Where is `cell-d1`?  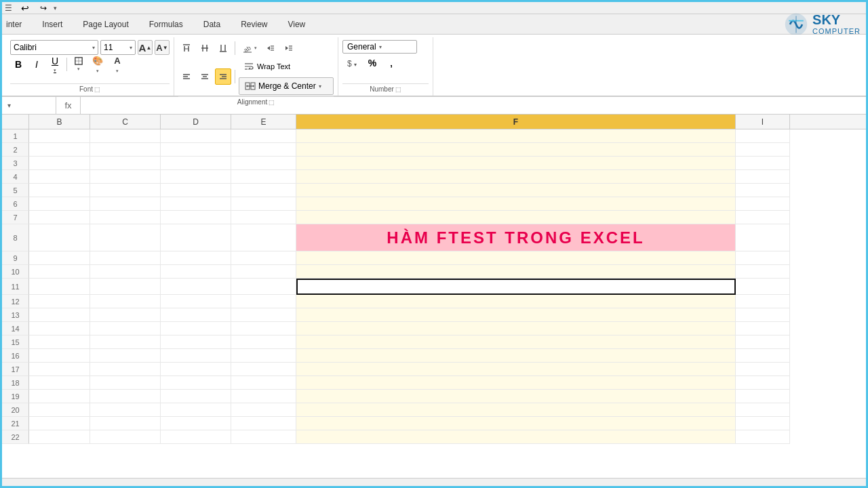 cell-d1 is located at coordinates (196, 136).